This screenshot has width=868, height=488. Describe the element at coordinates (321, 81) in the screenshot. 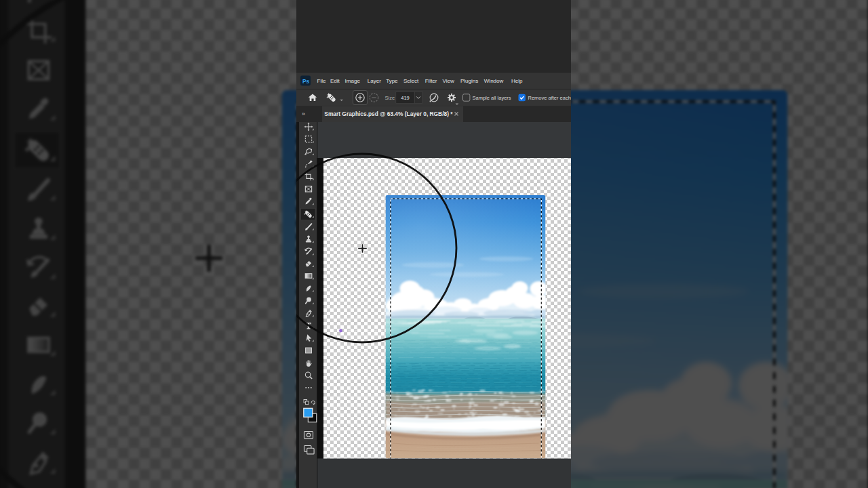

I see `svg-text: File` at that location.